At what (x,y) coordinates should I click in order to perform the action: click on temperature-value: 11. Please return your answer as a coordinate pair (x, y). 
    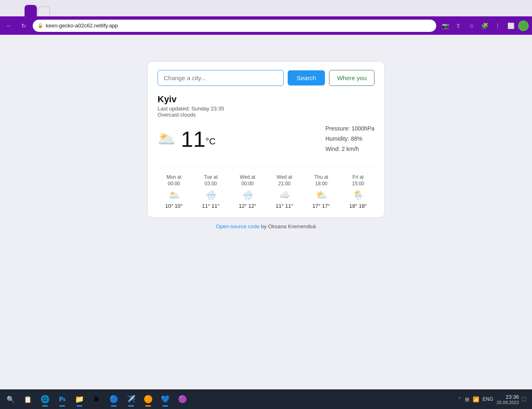
    Looking at the image, I should click on (193, 139).